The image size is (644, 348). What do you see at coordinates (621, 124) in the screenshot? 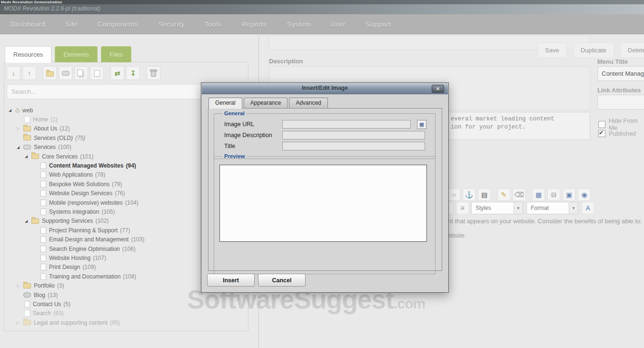
I see `hide-from-menus-checkbox: Hide From Me` at bounding box center [621, 124].